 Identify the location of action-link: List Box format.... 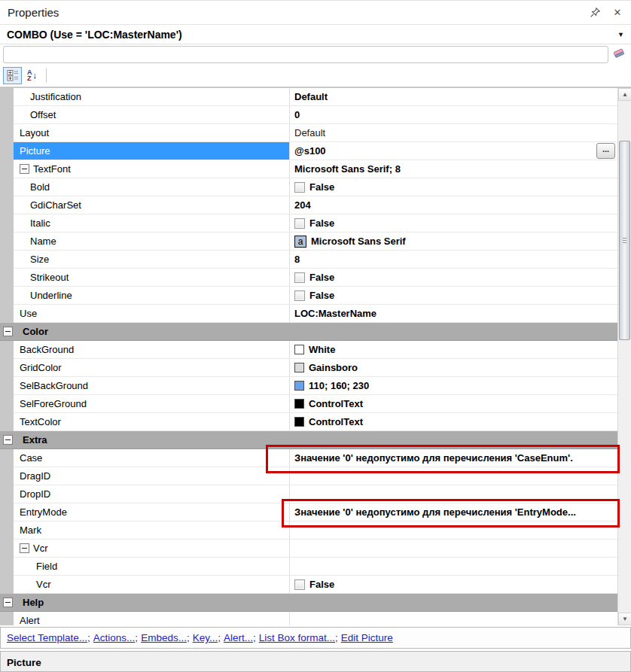
(297, 638).